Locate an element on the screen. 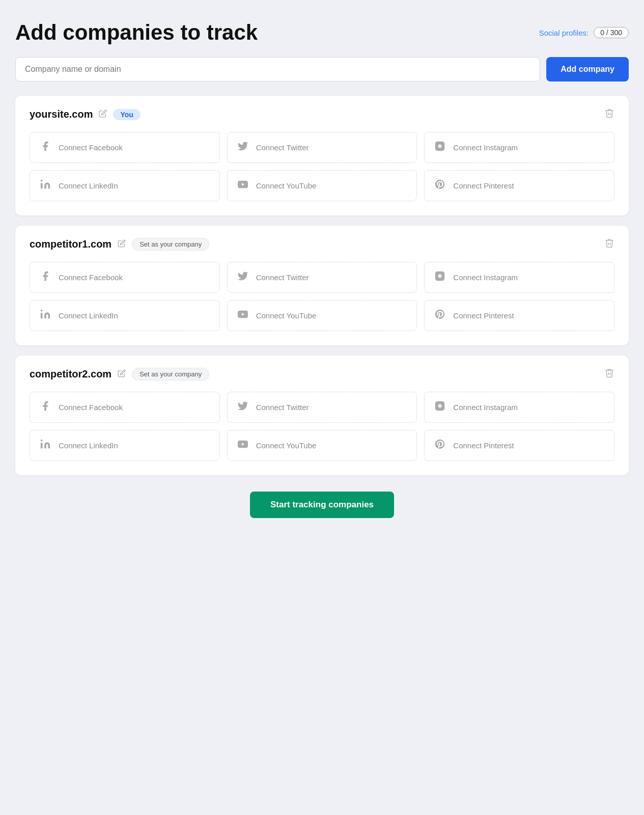  search-row: Add company is located at coordinates (322, 69).